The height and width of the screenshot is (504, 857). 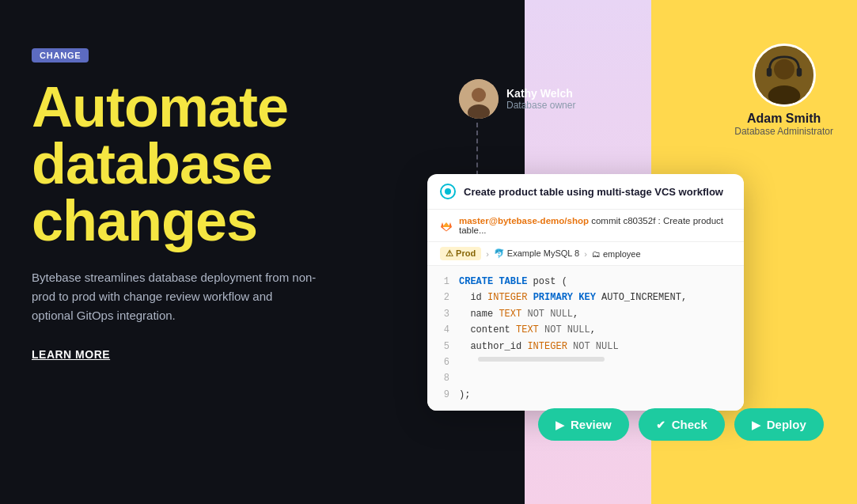 What do you see at coordinates (783, 124) in the screenshot?
I see `user-adam-info: Adam Smith Database Administrator` at bounding box center [783, 124].